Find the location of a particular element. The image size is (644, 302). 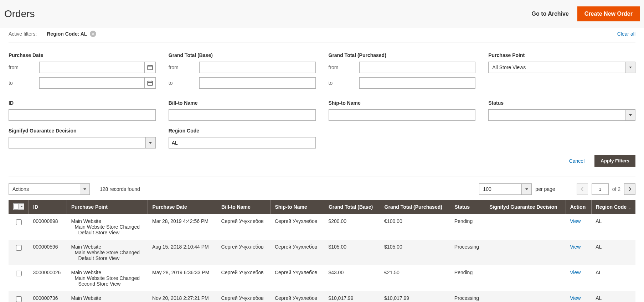

filter-chip-label: Region Code: AL is located at coordinates (67, 34).